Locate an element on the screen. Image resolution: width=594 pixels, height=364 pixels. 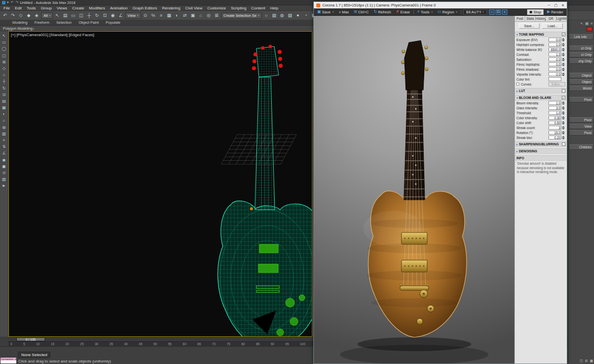
panel-button: Pivot is located at coordinates (581, 120).